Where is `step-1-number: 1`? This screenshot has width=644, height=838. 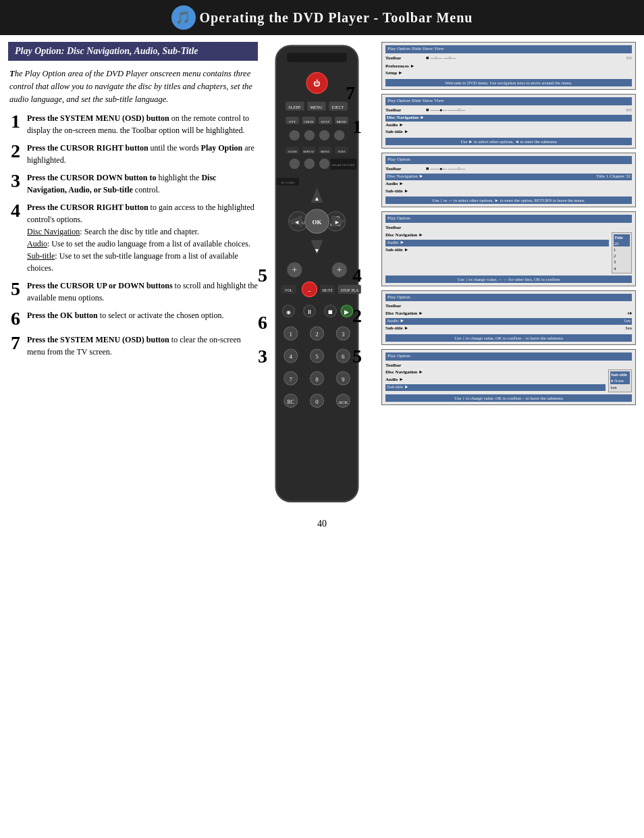
step-1-number: 1 is located at coordinates (16, 122).